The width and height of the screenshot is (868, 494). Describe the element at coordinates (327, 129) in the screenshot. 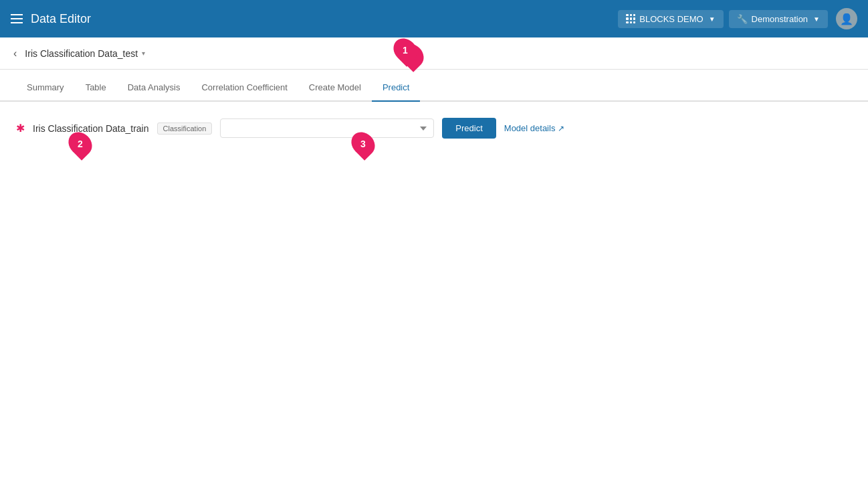

I see `model-select-dropdown` at that location.